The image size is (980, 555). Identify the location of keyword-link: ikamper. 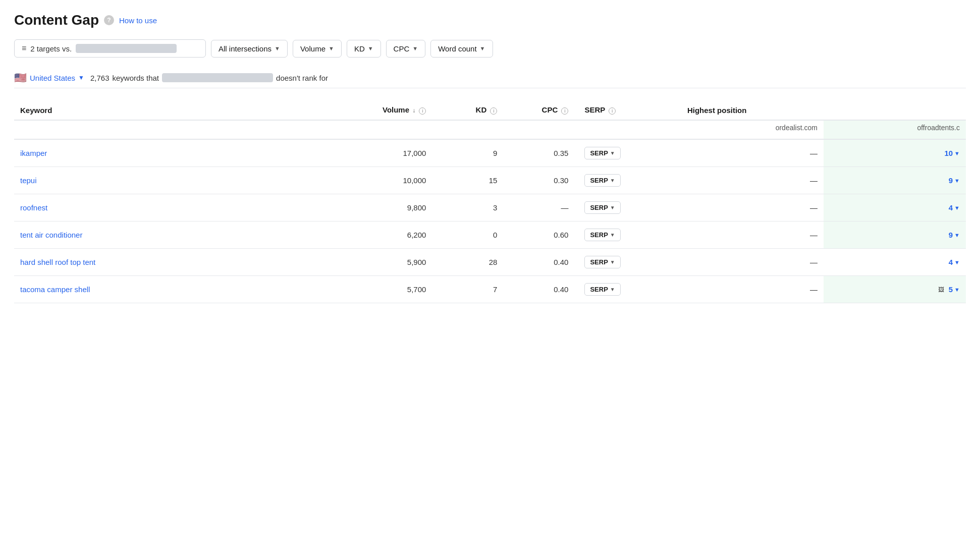
(33, 153).